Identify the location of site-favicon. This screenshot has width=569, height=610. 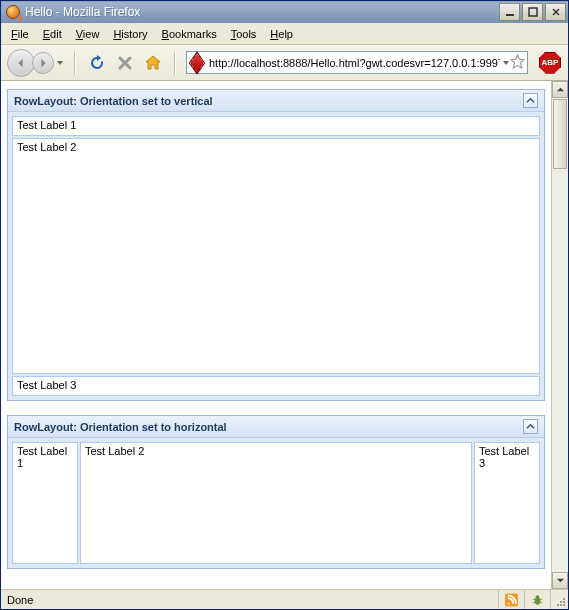
(197, 63).